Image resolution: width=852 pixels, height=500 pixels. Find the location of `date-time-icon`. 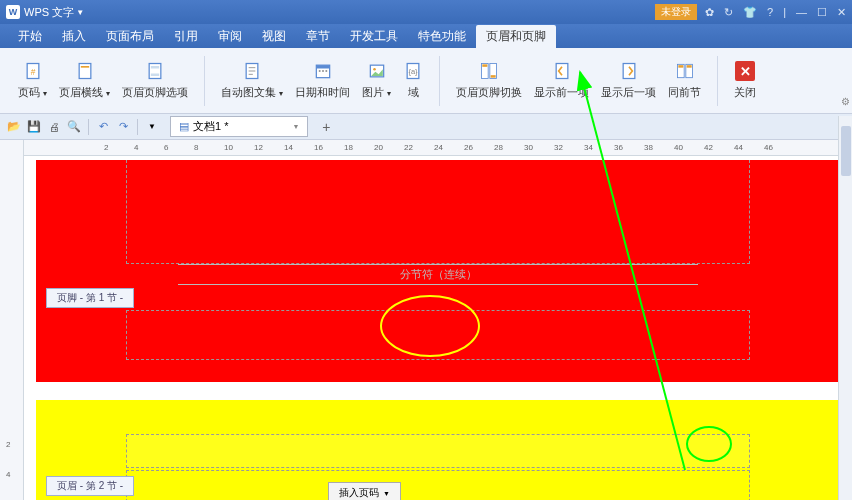

date-time-icon is located at coordinates (323, 71).